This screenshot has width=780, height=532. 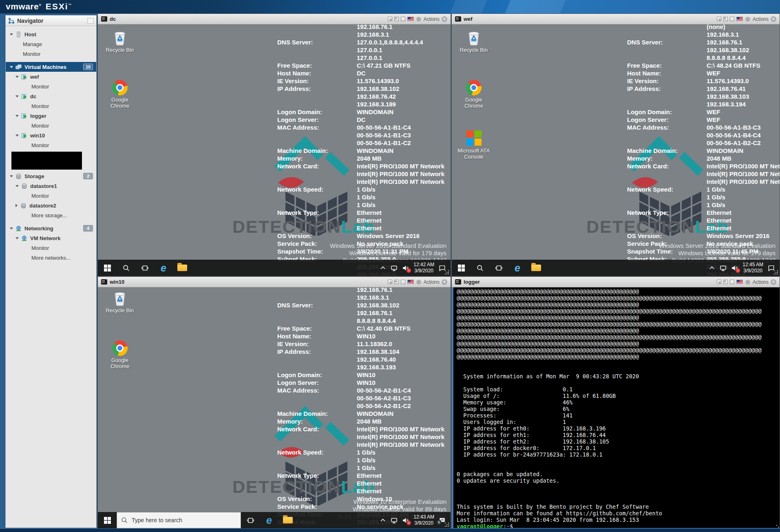 What do you see at coordinates (179, 520) in the screenshot?
I see `taskbar-search-box` at bounding box center [179, 520].